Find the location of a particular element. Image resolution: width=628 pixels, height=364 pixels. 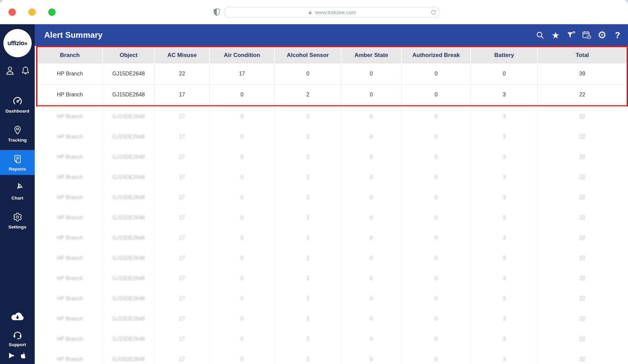

page-title: Alert Summary is located at coordinates (73, 35).